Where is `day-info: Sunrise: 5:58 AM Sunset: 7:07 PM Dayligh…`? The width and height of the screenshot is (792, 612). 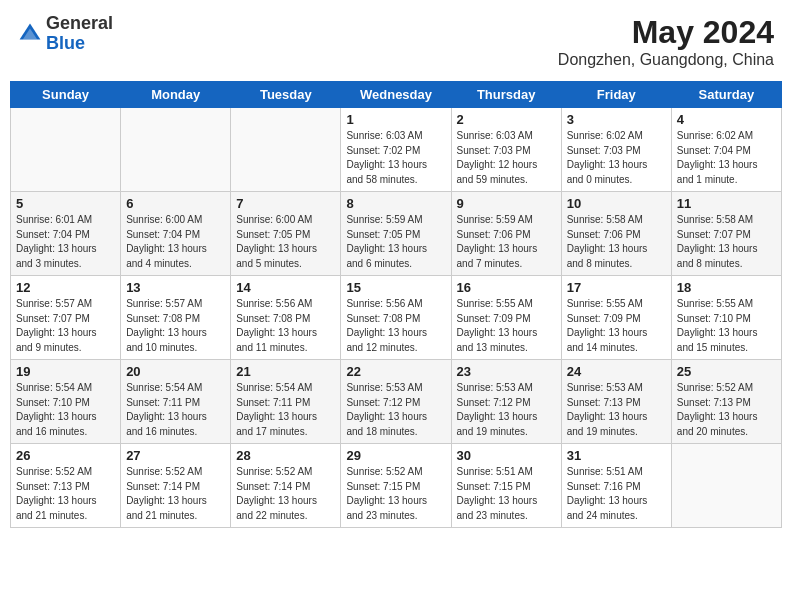 day-info: Sunrise: 5:58 AM Sunset: 7:07 PM Dayligh… is located at coordinates (726, 242).